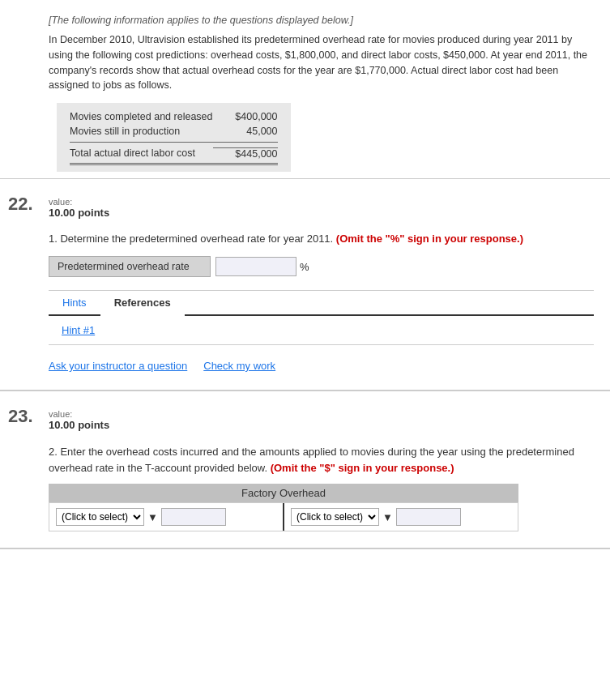 This screenshot has height=700, width=610. I want to click on overhead-rate-input, so click(256, 267).